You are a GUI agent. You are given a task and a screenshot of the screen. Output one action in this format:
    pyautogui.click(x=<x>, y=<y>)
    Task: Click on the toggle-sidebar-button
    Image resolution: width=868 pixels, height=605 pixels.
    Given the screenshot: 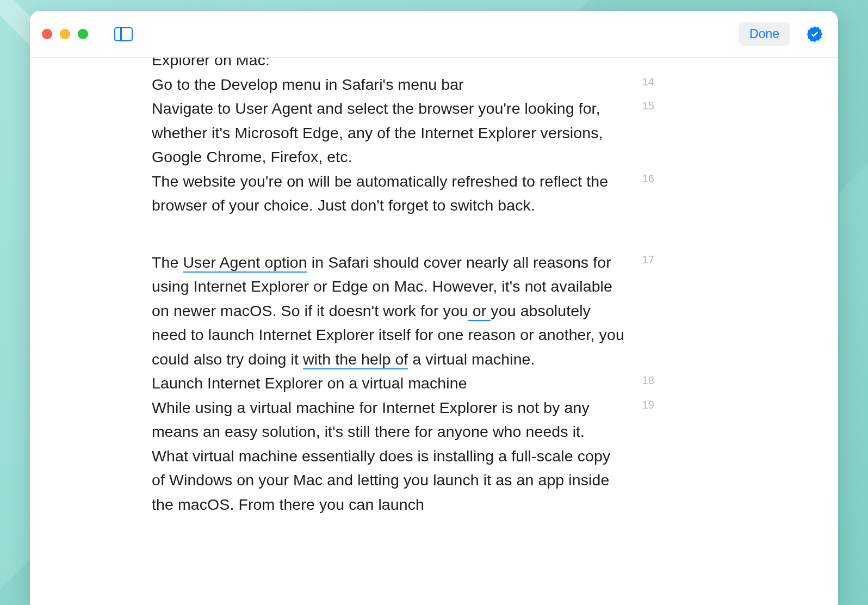 What is the action you would take?
    pyautogui.click(x=123, y=34)
    